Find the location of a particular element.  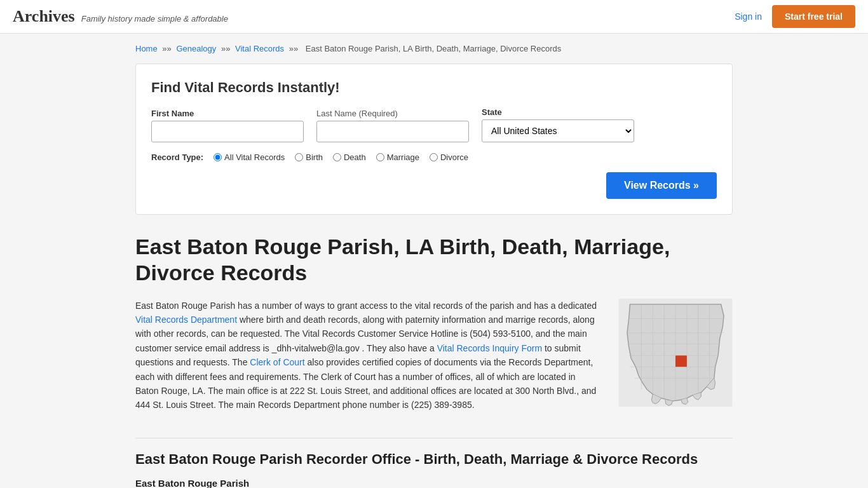

radio-all-vital: All Vital Records is located at coordinates (249, 158).